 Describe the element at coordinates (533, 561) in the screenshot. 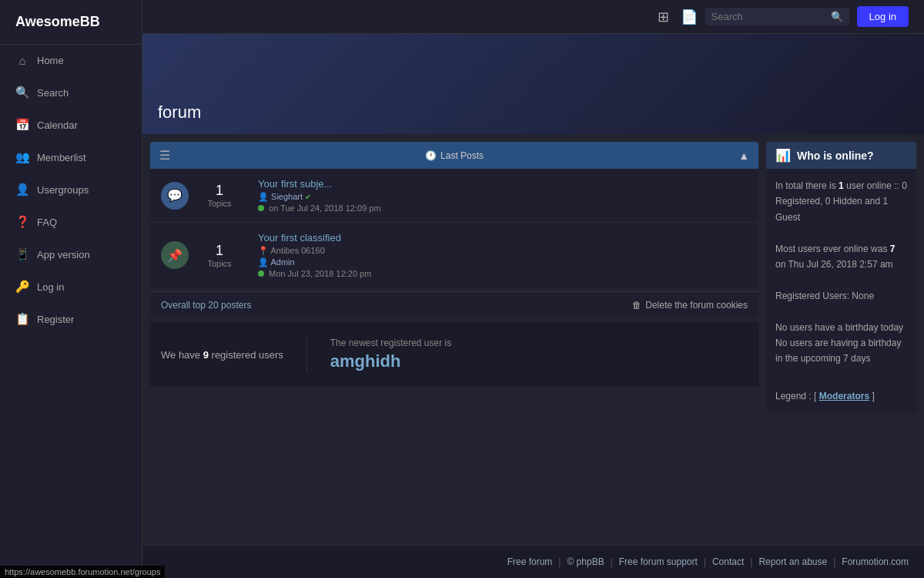

I see `page-footer: Free forum | © phpBB | Free forum suppor…` at that location.